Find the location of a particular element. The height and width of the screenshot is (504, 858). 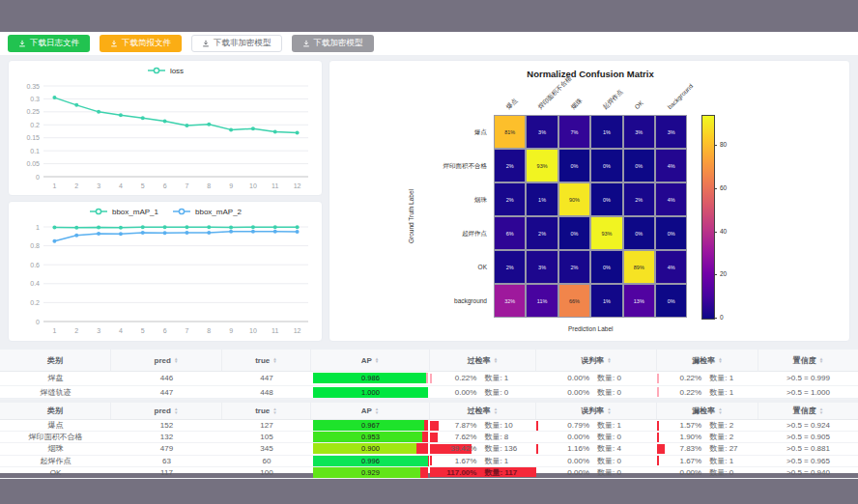

y-tick-label: 1 is located at coordinates (38, 228).